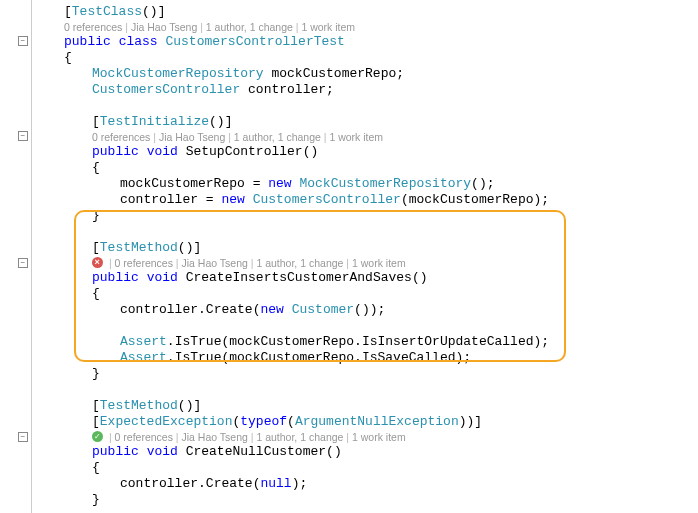 Image resolution: width=698 pixels, height=513 pixels. I want to click on code-line: [TestClass()], so click(367, 12).